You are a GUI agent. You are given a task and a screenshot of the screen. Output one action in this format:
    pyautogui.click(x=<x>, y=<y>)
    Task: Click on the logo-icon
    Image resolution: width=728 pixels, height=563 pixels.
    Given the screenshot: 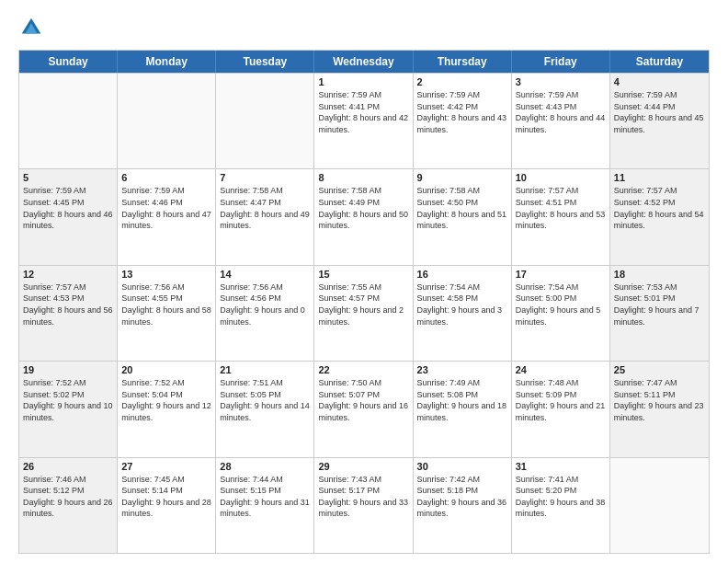 What is the action you would take?
    pyautogui.click(x=31, y=28)
    